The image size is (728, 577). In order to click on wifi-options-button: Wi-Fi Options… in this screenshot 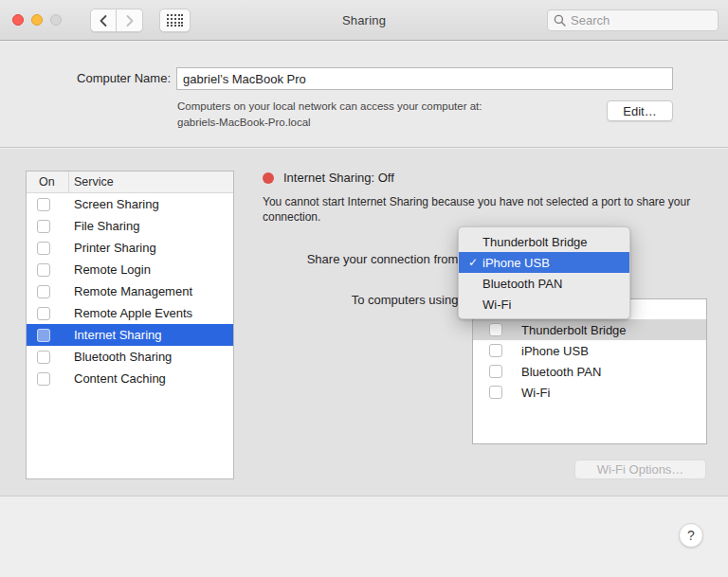, I will do `click(641, 470)`.